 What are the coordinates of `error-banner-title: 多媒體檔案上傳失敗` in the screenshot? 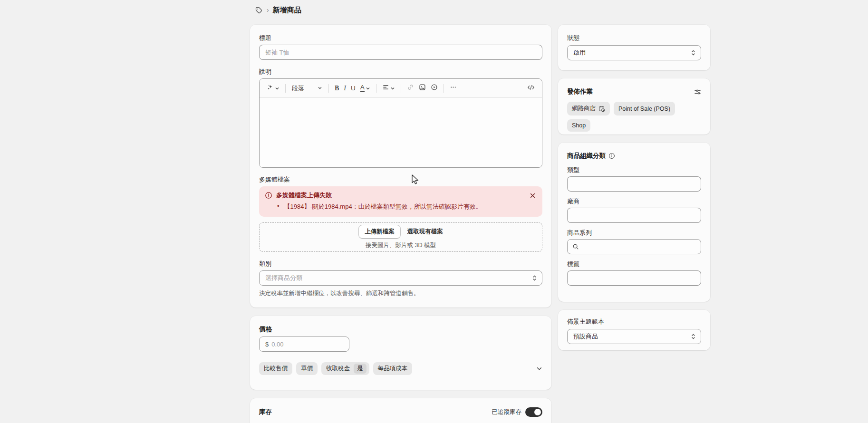 It's located at (400, 195).